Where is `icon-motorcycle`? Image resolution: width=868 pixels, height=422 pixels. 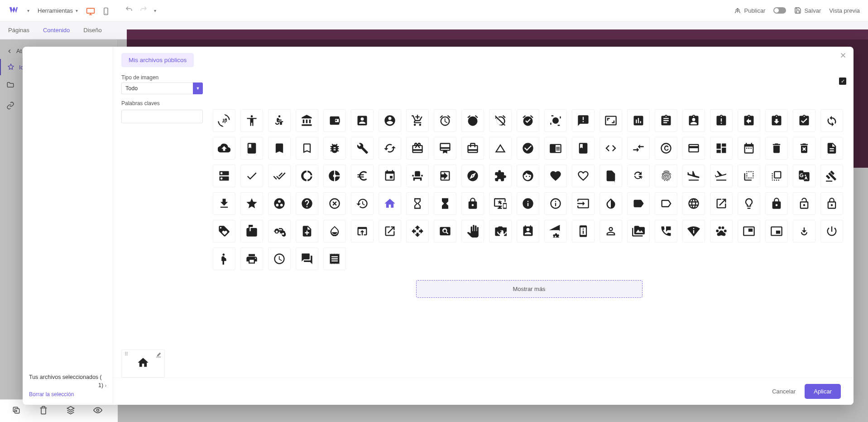 icon-motorcycle is located at coordinates (279, 231).